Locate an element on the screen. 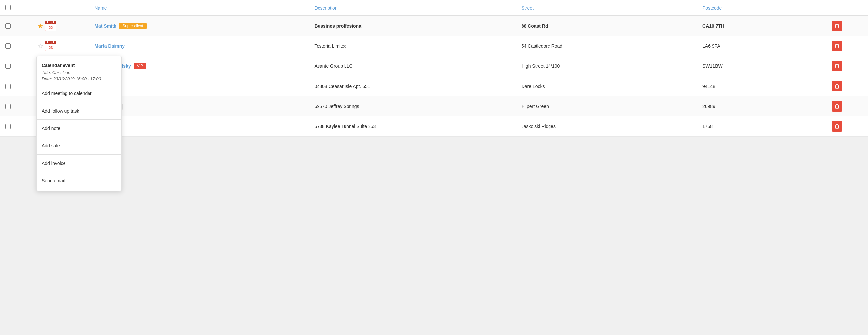 The width and height of the screenshot is (868, 335). select-all-checkbox is located at coordinates (8, 7).